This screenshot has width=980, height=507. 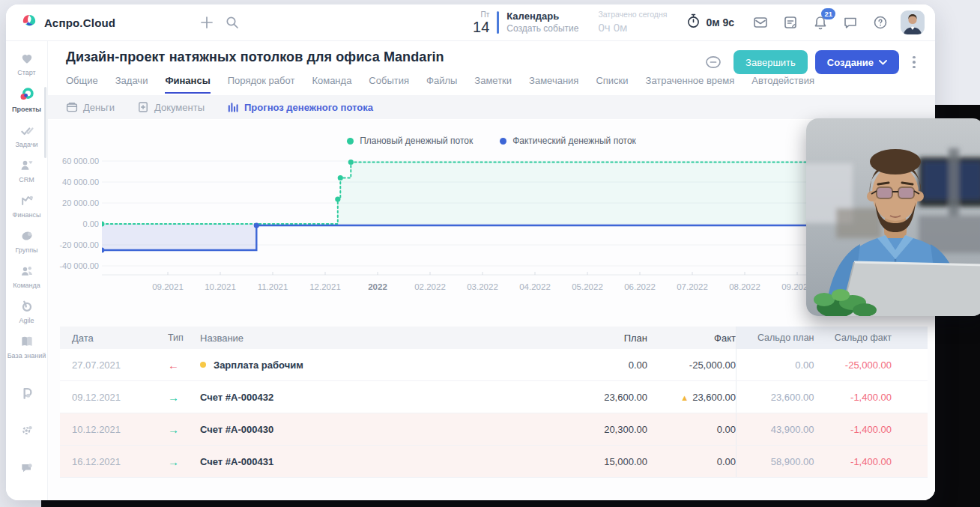 What do you see at coordinates (378, 287) in the screenshot?
I see `x-axis-tick: 2022` at bounding box center [378, 287].